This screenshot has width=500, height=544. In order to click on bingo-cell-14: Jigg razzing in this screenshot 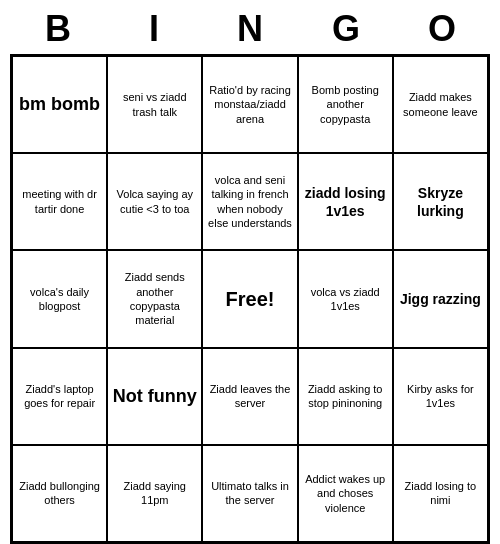, I will do `click(440, 298)`.